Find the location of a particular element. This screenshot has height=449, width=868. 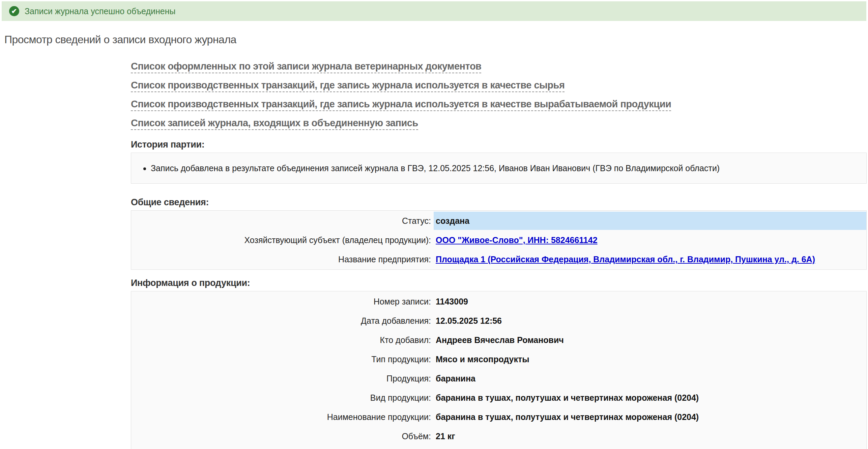

business-entity-cell: ООО "Живое-Слово", ИНН: 5824661142 is located at coordinates (650, 240).